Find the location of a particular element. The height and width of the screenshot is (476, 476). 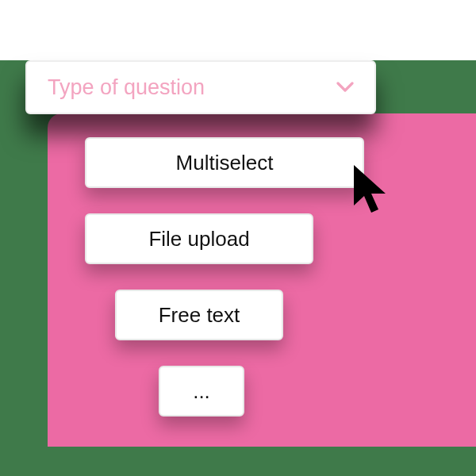

option-label: ... is located at coordinates (202, 392).